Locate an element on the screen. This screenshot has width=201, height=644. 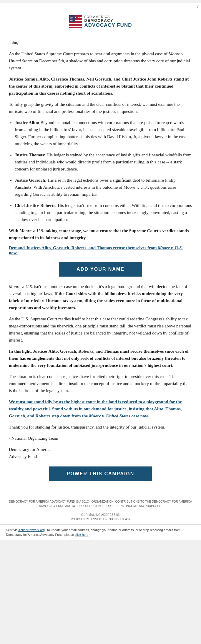
bullet-roberts: Chief Justice Roberts: His ledger isn't … is located at coordinates (104, 213).